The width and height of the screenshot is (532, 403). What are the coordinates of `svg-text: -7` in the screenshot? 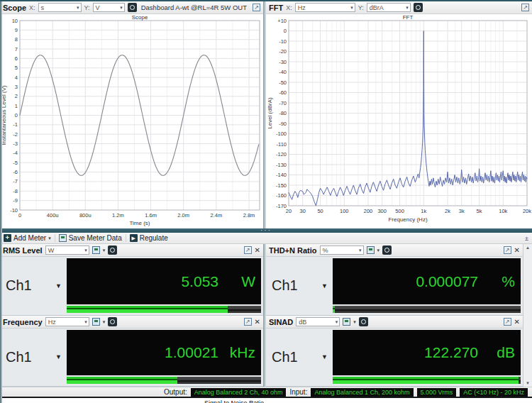 It's located at (16, 182).